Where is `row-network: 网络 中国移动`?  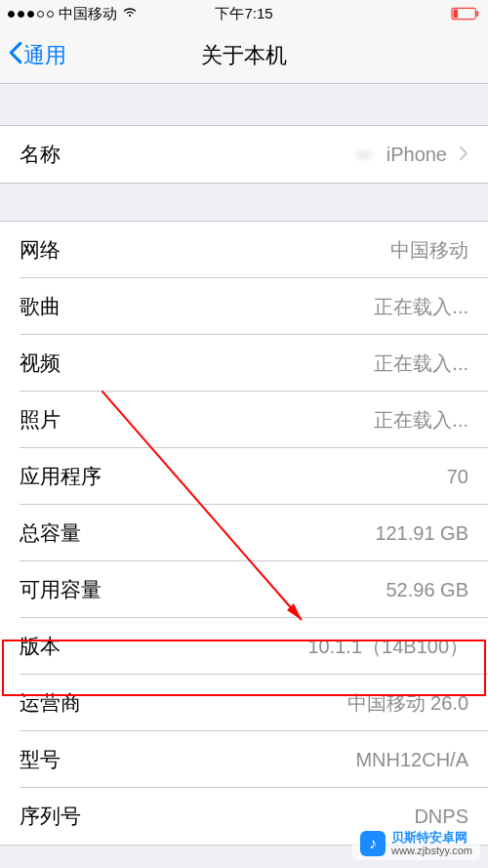
row-network: 网络 中国移动 is located at coordinates (244, 250).